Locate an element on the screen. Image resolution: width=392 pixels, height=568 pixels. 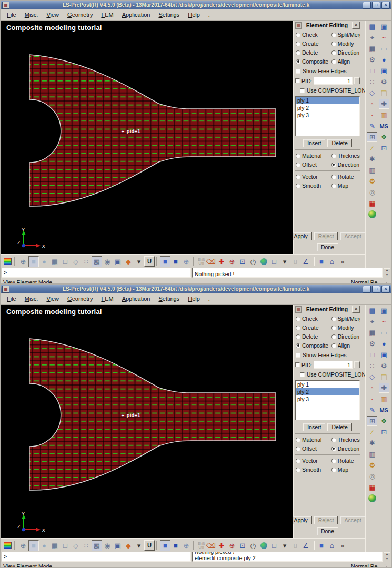
area-select-icon: □ is located at coordinates (372, 354).